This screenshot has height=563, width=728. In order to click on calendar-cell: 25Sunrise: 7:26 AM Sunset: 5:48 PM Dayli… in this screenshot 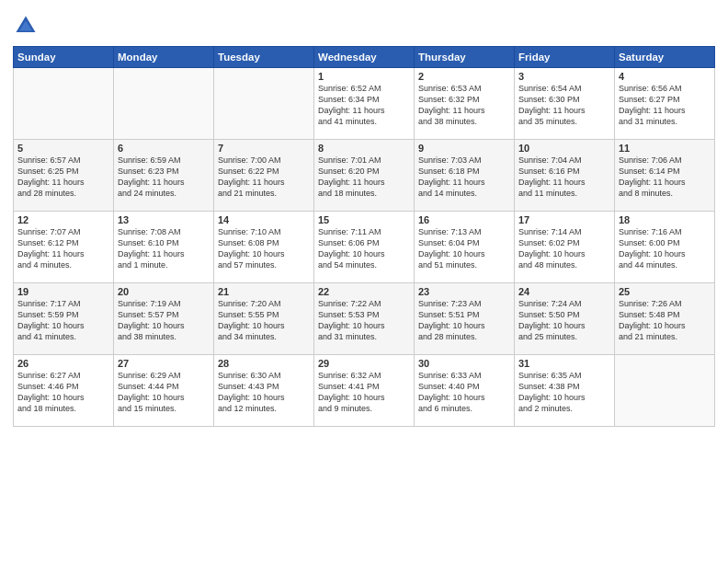, I will do `click(665, 319)`.